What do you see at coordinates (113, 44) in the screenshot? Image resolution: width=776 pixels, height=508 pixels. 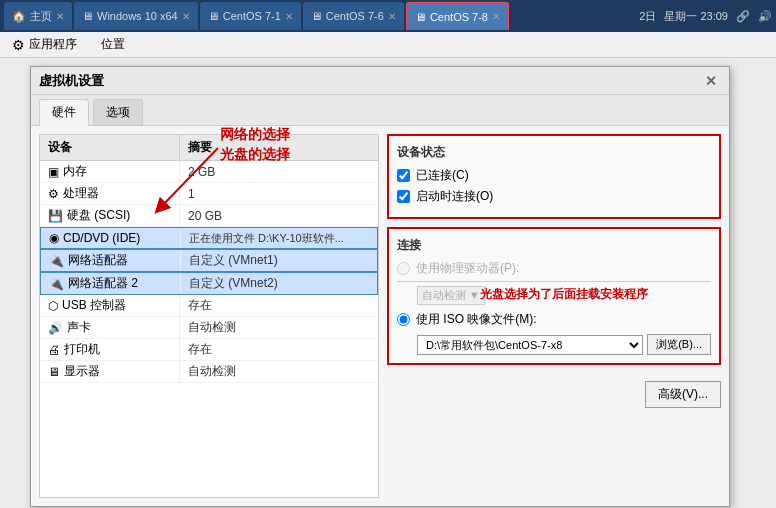 I see `menu-location: 位置` at bounding box center [113, 44].